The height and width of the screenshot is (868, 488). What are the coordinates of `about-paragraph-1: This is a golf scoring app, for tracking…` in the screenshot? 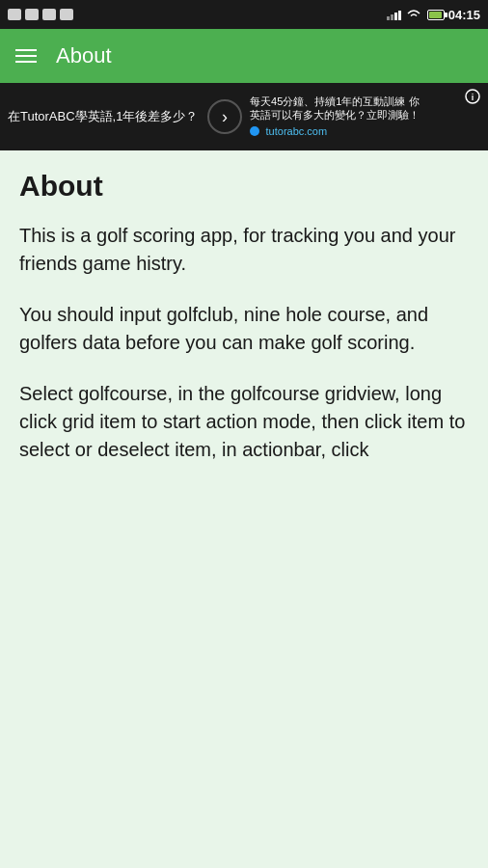 It's located at (244, 250).